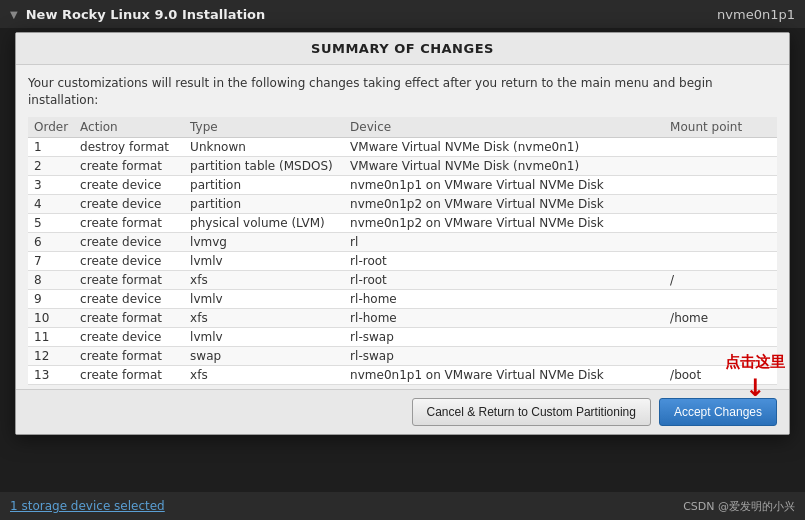 This screenshot has width=805, height=520. I want to click on table-row: 12create formatswaprl-swap, so click(402, 356).